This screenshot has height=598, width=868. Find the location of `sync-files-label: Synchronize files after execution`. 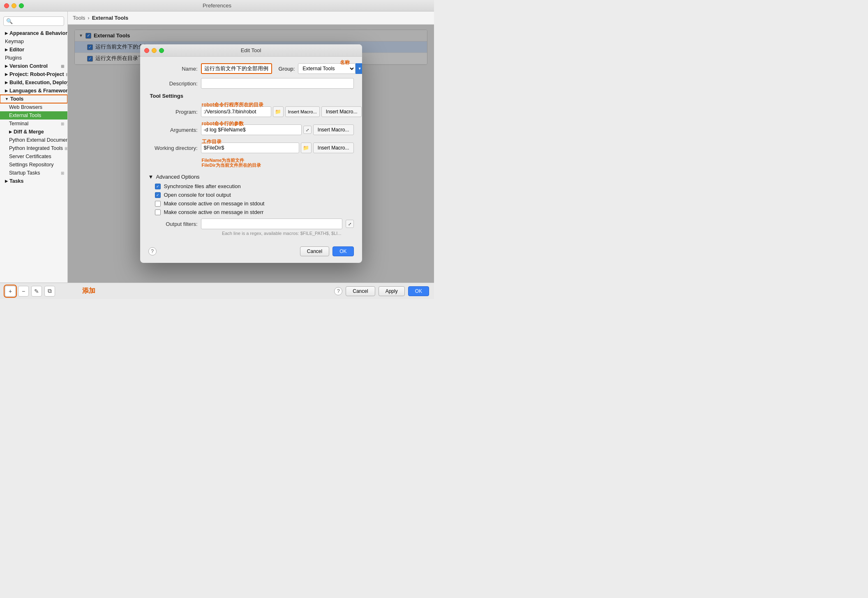

sync-files-label: Synchronize files after execution is located at coordinates (202, 186).